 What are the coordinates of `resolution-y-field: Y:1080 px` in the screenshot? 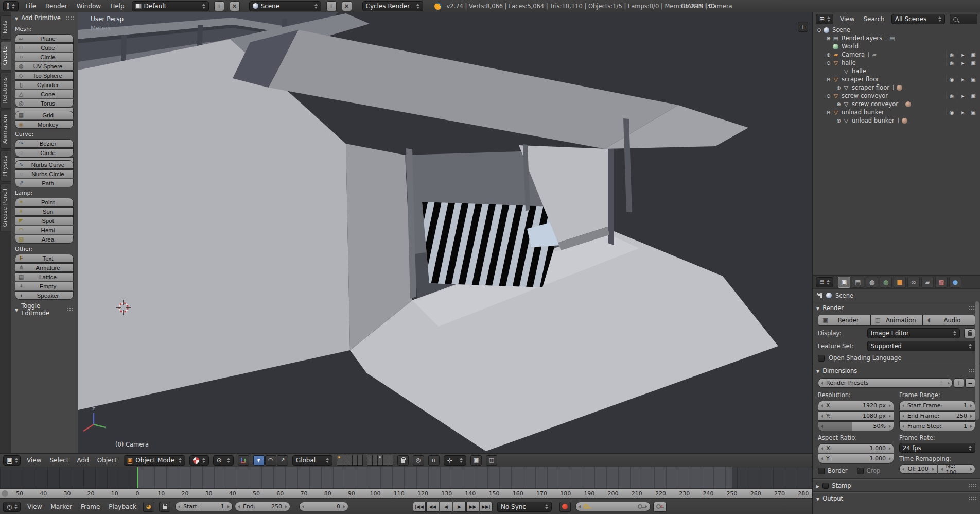 It's located at (856, 416).